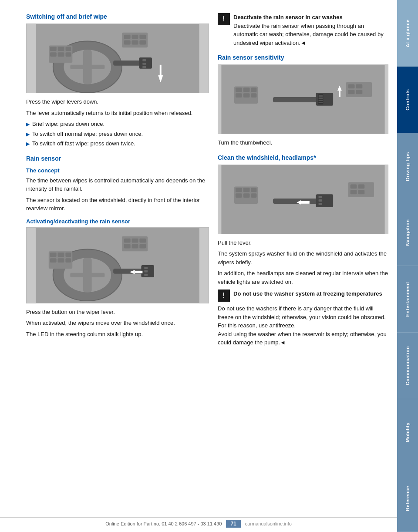  Describe the element at coordinates (118, 17) in the screenshot. I see `section1-title: Switching off and brief wipe` at that location.